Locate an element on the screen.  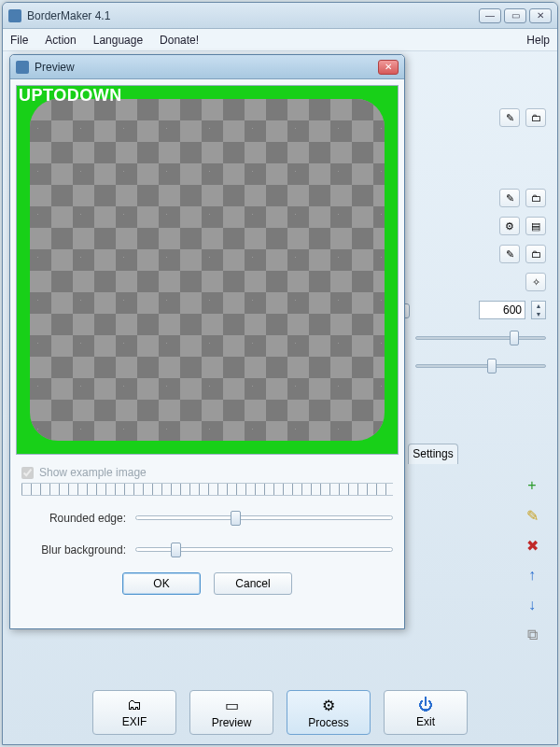
add-icon: + is located at coordinates (532, 486).